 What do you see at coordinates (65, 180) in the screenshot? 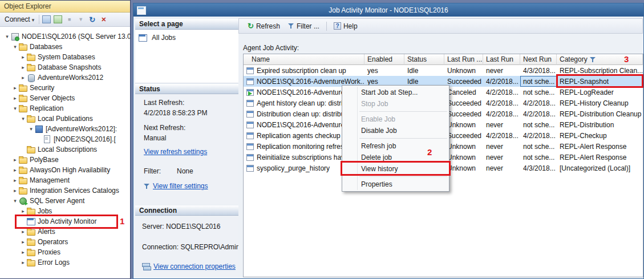
I see `tree-item-management: ▸Management` at bounding box center [65, 180].